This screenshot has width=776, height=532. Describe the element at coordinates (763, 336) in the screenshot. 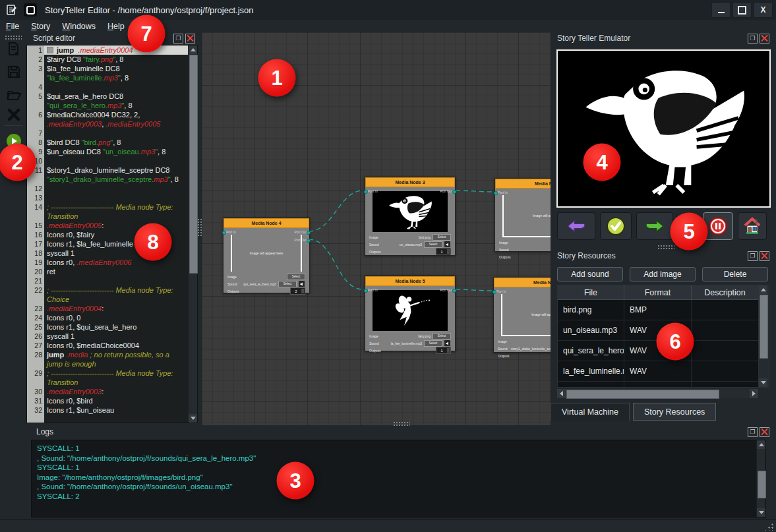

I see `resources-table-scrollbar` at that location.